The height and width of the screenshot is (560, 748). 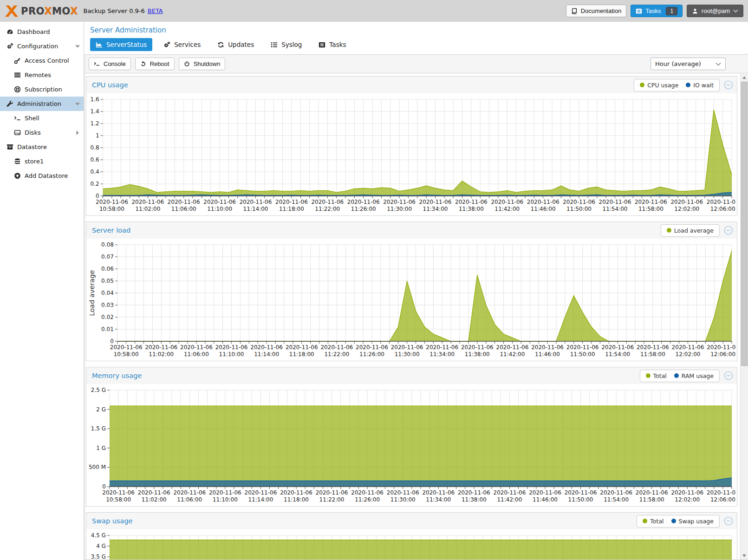 What do you see at coordinates (112, 209) in the screenshot?
I see `svg-text: 10:58:00` at bounding box center [112, 209].